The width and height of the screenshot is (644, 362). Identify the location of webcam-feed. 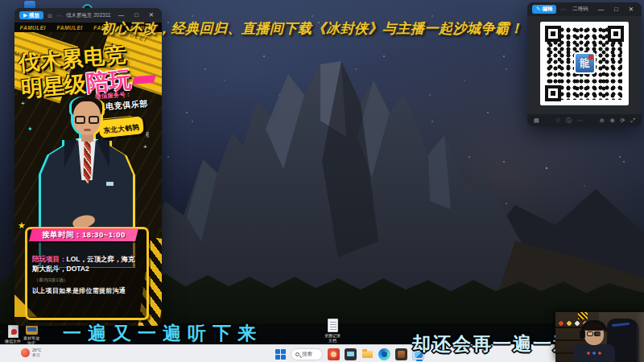
(600, 337).